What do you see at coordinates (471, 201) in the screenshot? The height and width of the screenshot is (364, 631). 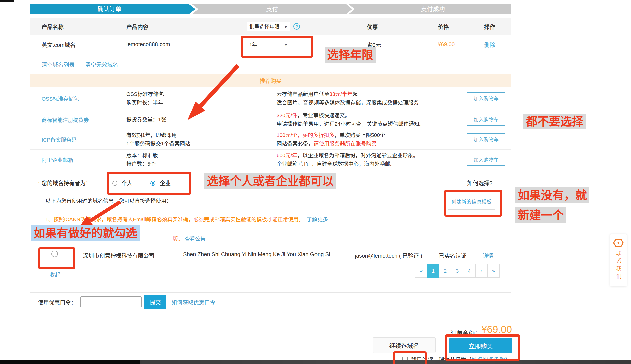 I see `create-template-button: 创建新的信息模板` at bounding box center [471, 201].